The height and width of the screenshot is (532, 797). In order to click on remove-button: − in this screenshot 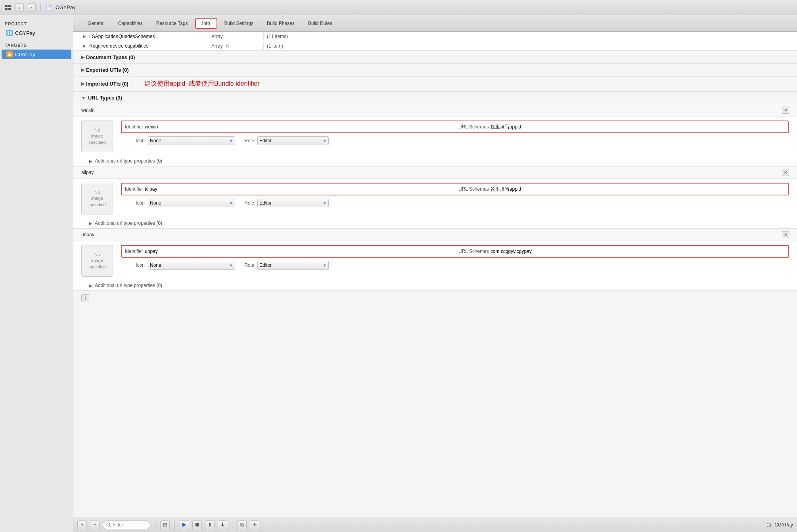, I will do `click(95, 525)`.